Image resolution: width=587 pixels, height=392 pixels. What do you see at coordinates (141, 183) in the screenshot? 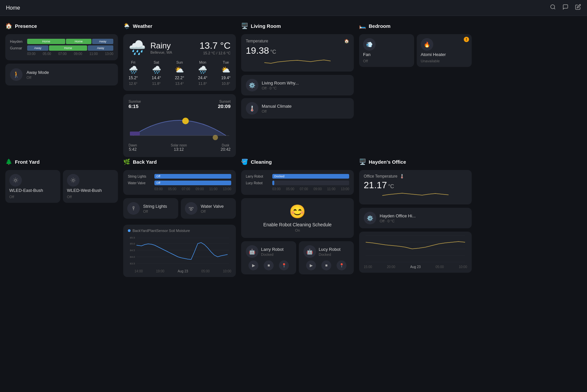
I see `water-valve-timeline-label: Water Valve` at bounding box center [141, 183].